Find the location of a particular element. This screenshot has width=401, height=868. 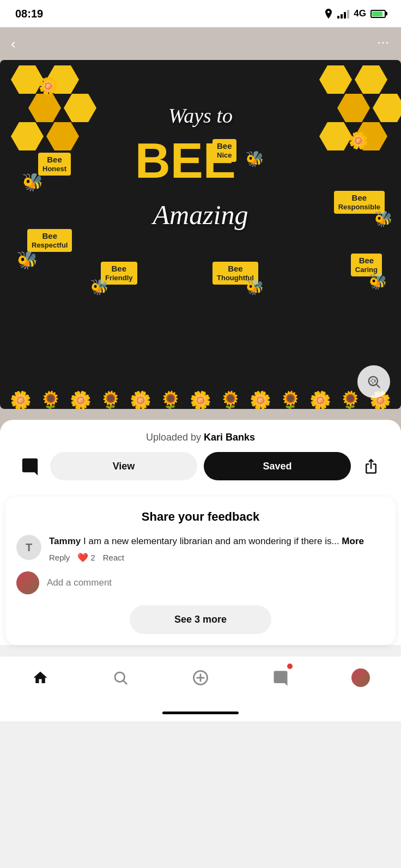

bottom-nav is located at coordinates (200, 680).